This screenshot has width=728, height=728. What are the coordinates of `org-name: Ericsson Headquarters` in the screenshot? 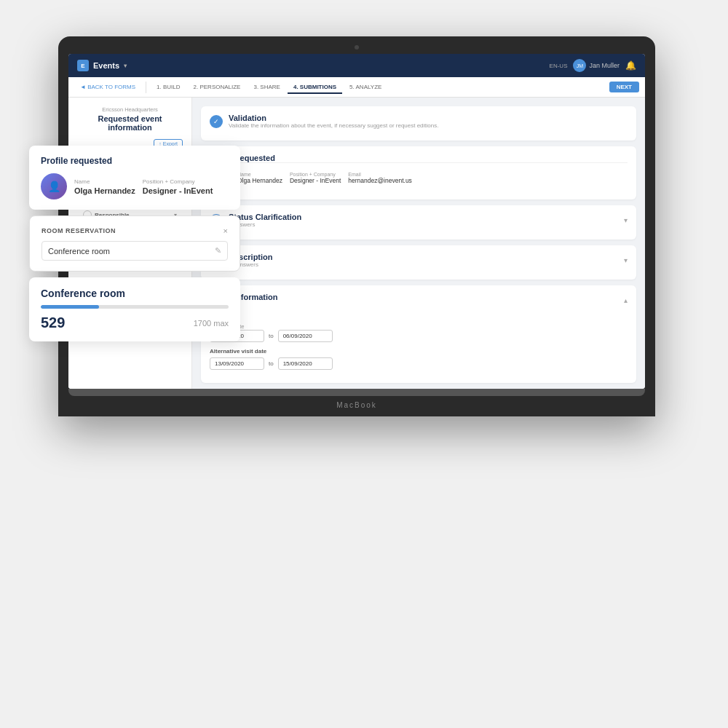 It's located at (130, 109).